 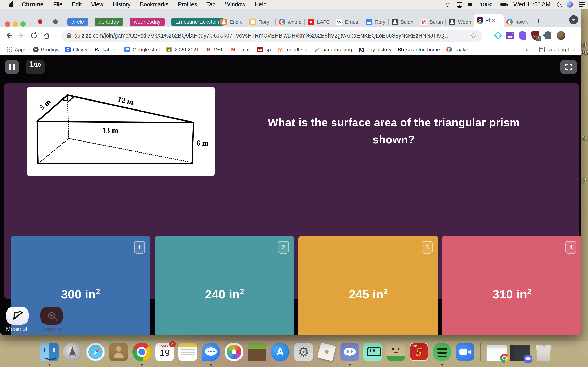 I want to click on spotlight-search-icon, so click(x=559, y=4).